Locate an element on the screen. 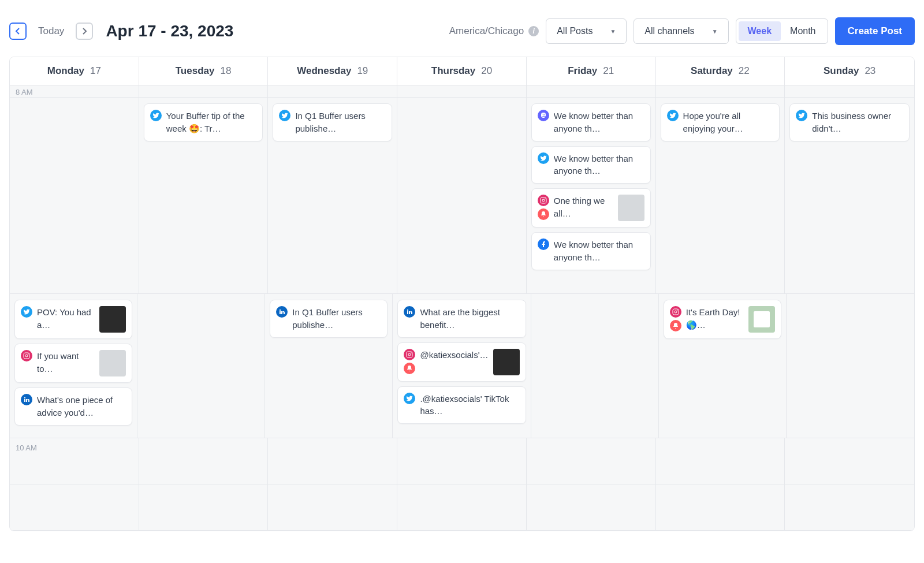  post-text: POV: You had a… is located at coordinates (66, 319).